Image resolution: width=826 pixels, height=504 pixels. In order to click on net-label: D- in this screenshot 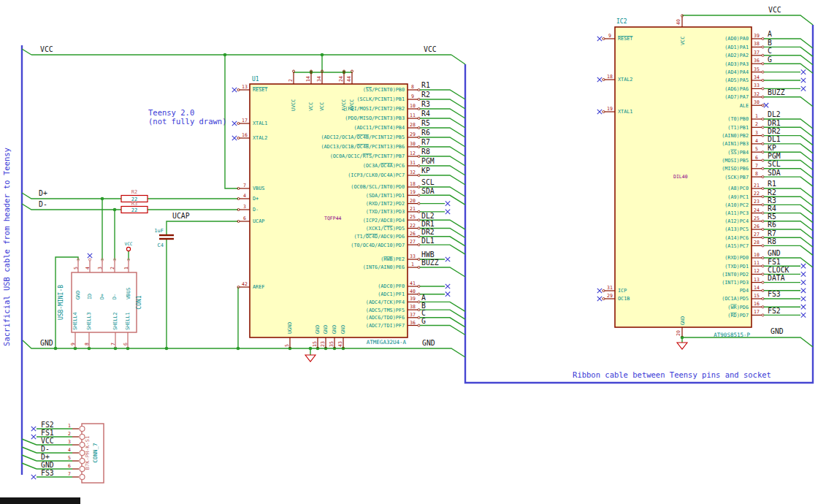, I will do `click(45, 448)`.